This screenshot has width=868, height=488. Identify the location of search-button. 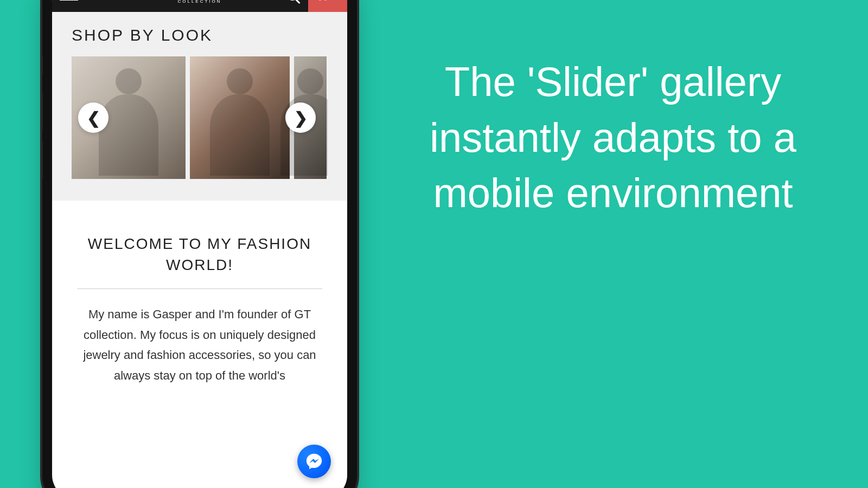
(292, 1).